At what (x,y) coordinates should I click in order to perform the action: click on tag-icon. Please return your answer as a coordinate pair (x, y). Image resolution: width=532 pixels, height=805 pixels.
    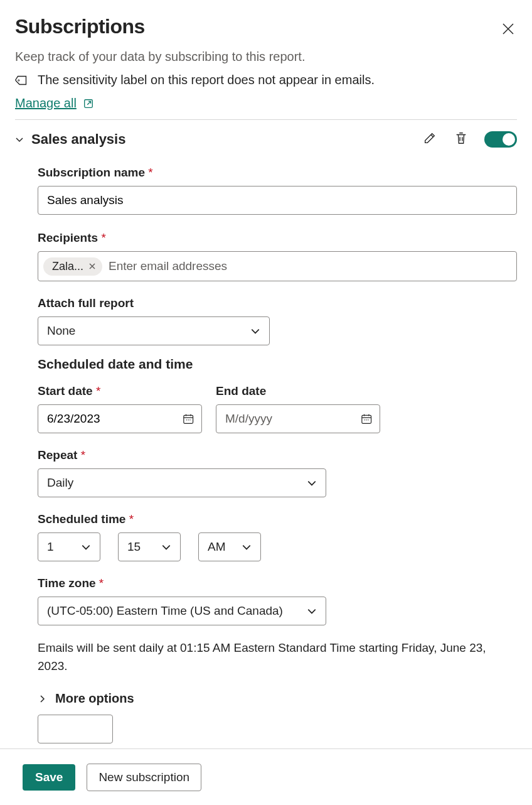
    Looking at the image, I should click on (22, 80).